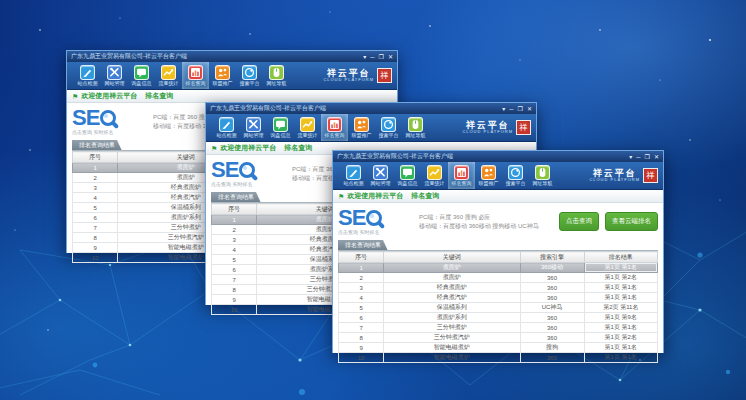 The width and height of the screenshot is (746, 400). Describe the element at coordinates (488, 172) in the screenshot. I see `people-icon` at that location.